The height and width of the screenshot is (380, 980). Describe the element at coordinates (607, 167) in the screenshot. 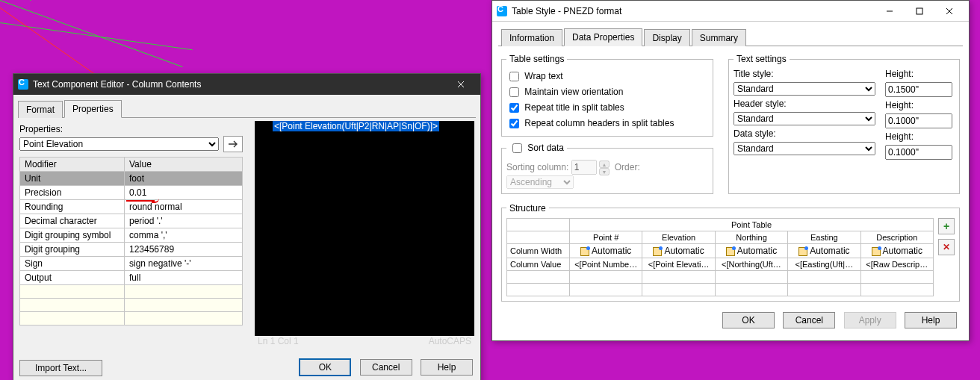

I see `sort-data-group: Sort data Sorting column: ▲ ▼ Order: Asc…` at that location.